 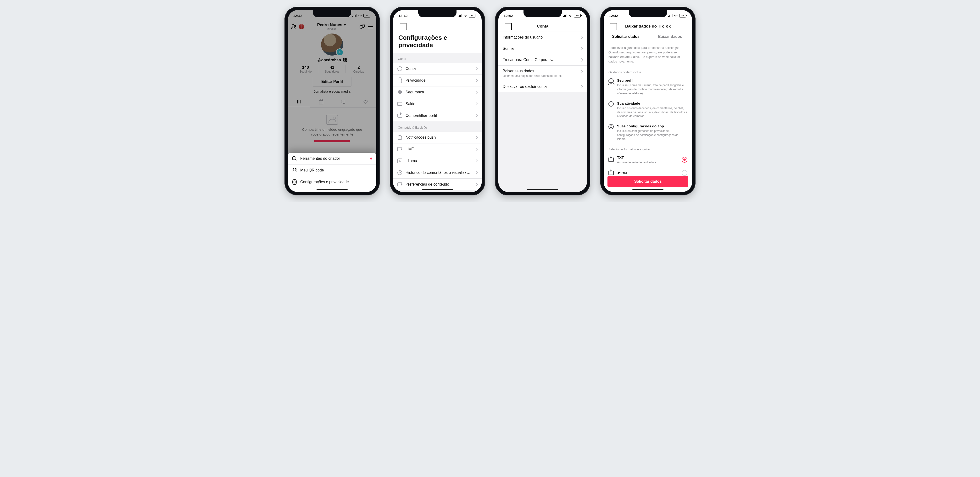 I want to click on shield-icon, so click(x=400, y=92).